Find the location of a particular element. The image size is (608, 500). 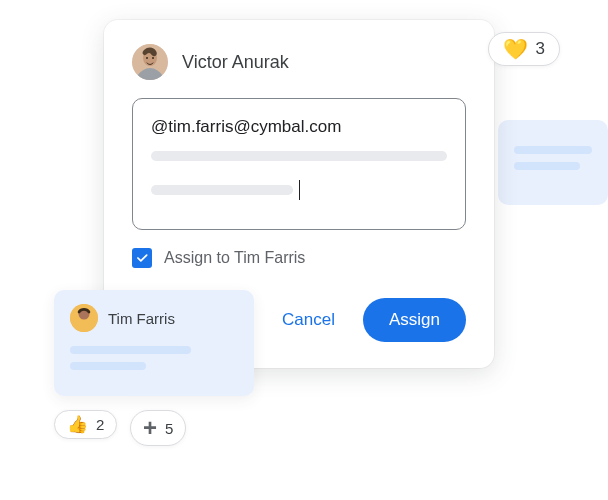

reaction-plus: + 5 is located at coordinates (158, 428).